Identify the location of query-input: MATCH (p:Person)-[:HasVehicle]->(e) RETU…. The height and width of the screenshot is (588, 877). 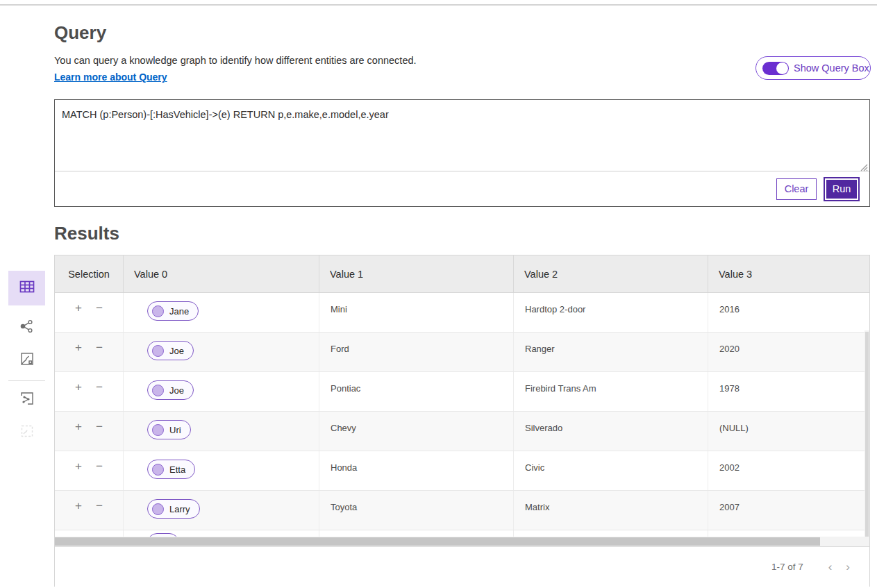
(462, 136).